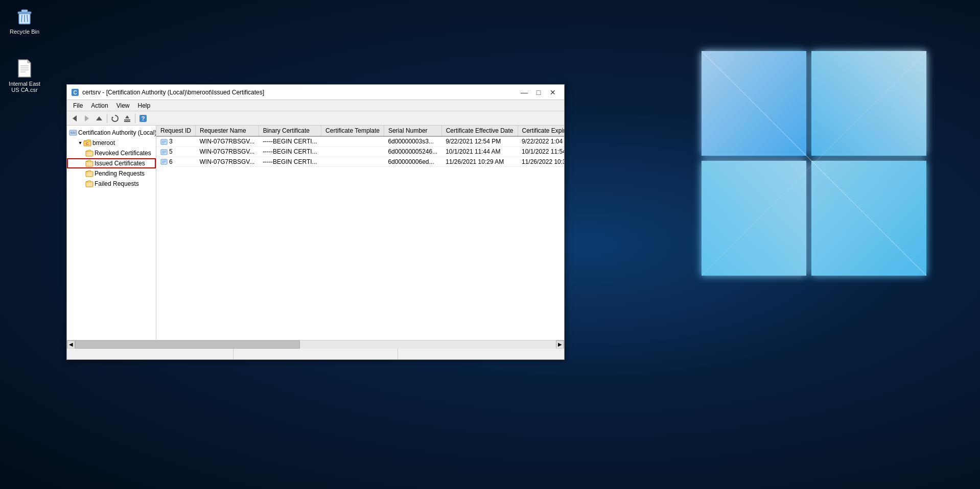 The height and width of the screenshot is (489, 980). I want to click on toolbar: ?, so click(316, 118).